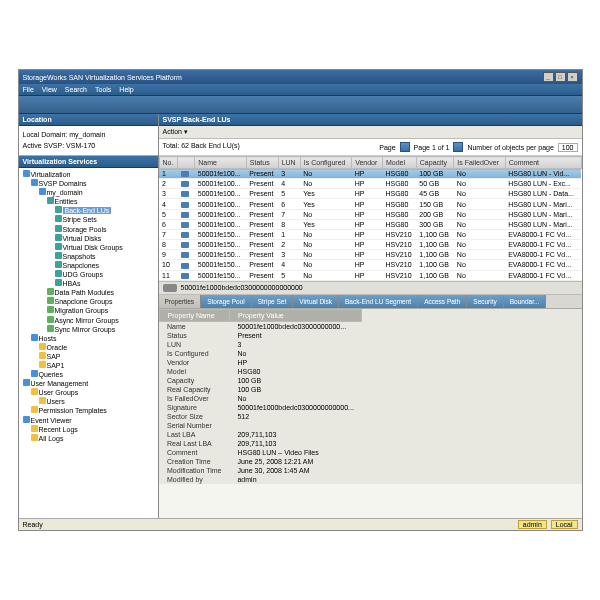  What do you see at coordinates (370, 214) in the screenshot?
I see `table-row: 550001fe100...Present7NoHPHSG80200 GBNoH…` at bounding box center [370, 214].